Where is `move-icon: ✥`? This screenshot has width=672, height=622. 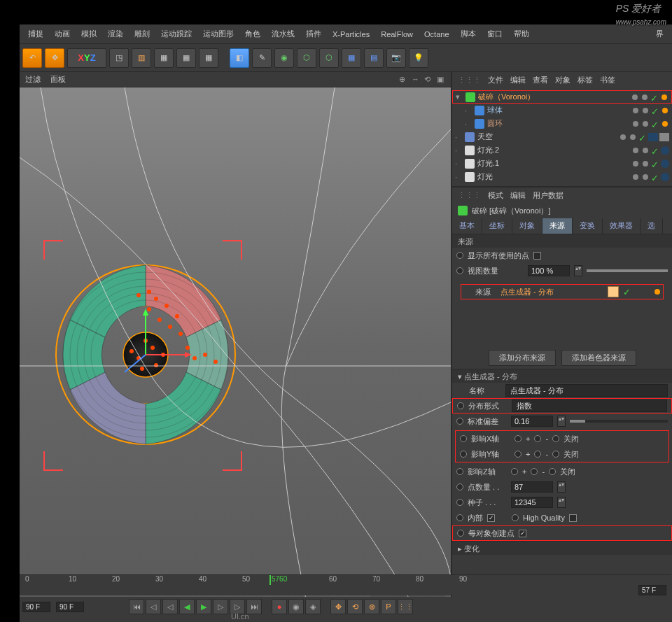 move-icon: ✥ is located at coordinates (55, 58).